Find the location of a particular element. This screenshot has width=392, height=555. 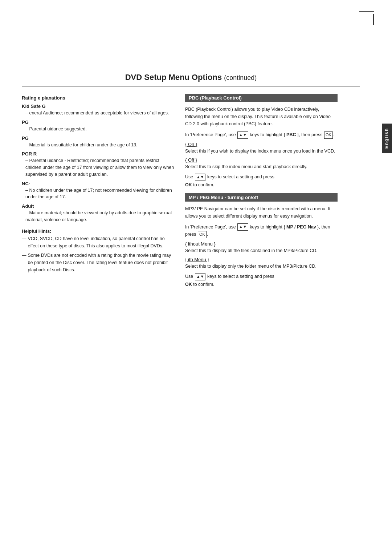

pbc-on-option: { On } Select this if you wish to displa… is located at coordinates (261, 148).